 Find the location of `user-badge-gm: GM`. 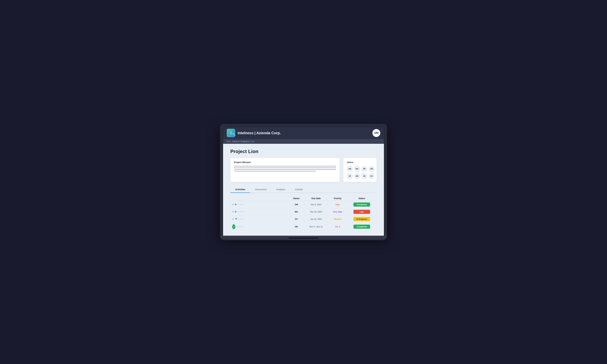

user-badge-gm: GM is located at coordinates (350, 169).